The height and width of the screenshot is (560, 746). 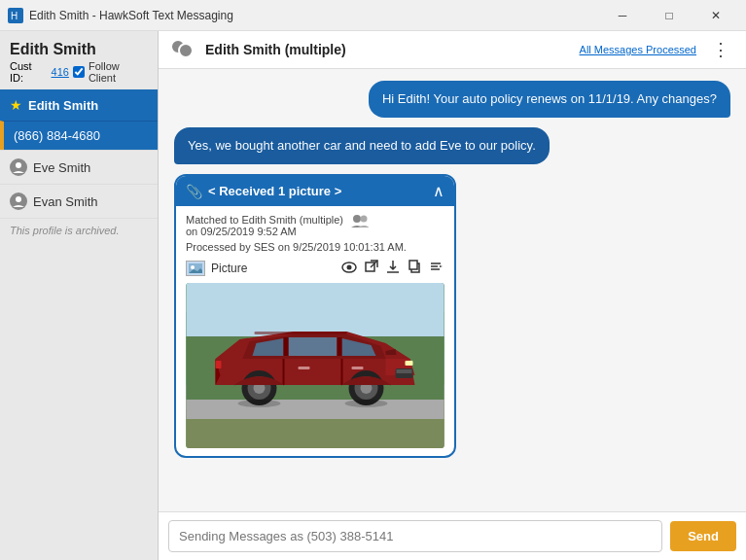 What do you see at coordinates (315, 16) in the screenshot?
I see `title-bar-text: Edith Smith - HawkSoft Text Messaging` at bounding box center [315, 16].